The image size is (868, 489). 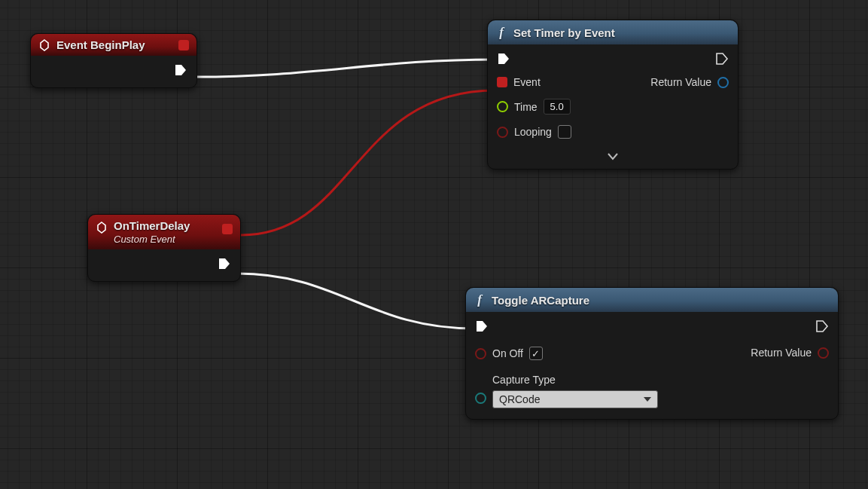 What do you see at coordinates (652, 300) in the screenshot?
I see `node-header: f Toggle ARCapture` at bounding box center [652, 300].